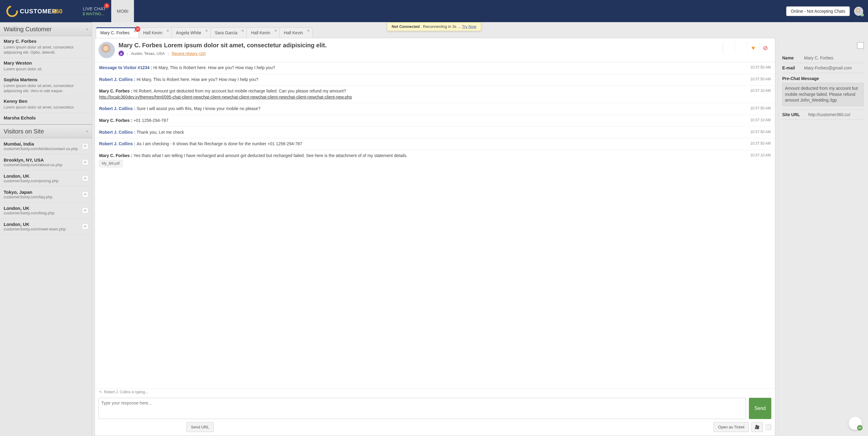  I want to click on waiting-customer-item: Marsha Echols, so click(46, 119).